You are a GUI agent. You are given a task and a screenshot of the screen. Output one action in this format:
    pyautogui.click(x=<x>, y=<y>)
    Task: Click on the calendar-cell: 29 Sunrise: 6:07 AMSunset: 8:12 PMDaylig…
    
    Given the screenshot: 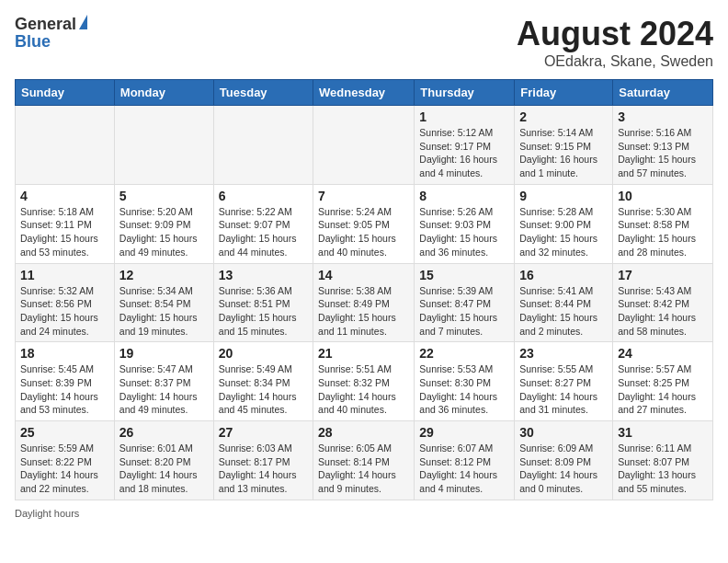 What is the action you would take?
    pyautogui.click(x=465, y=461)
    